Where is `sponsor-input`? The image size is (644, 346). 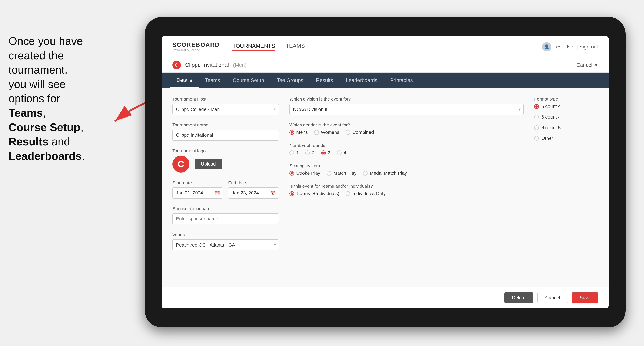
sponsor-input is located at coordinates (226, 219).